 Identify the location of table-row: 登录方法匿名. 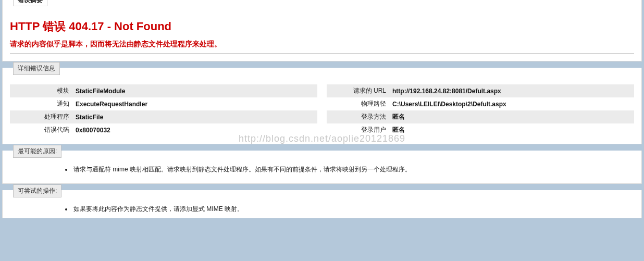
(480, 117).